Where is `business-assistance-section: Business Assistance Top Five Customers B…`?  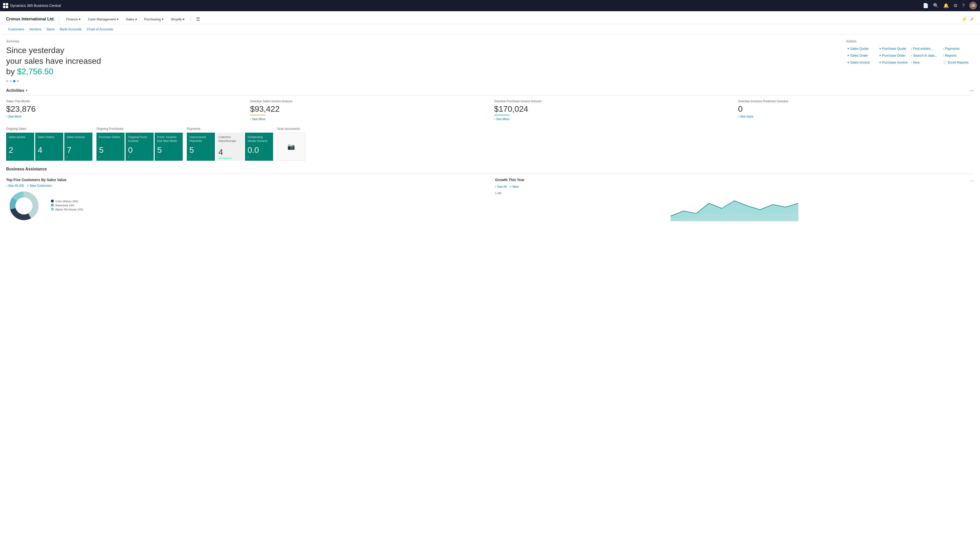
business-assistance-section: Business Assistance Top Five Customers B… is located at coordinates (490, 194).